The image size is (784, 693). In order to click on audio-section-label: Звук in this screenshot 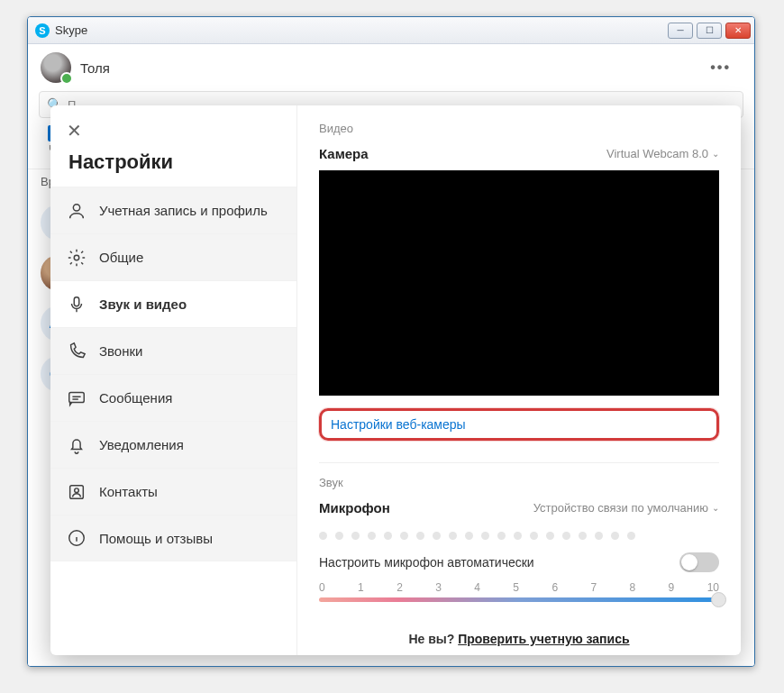, I will do `click(519, 483)`.